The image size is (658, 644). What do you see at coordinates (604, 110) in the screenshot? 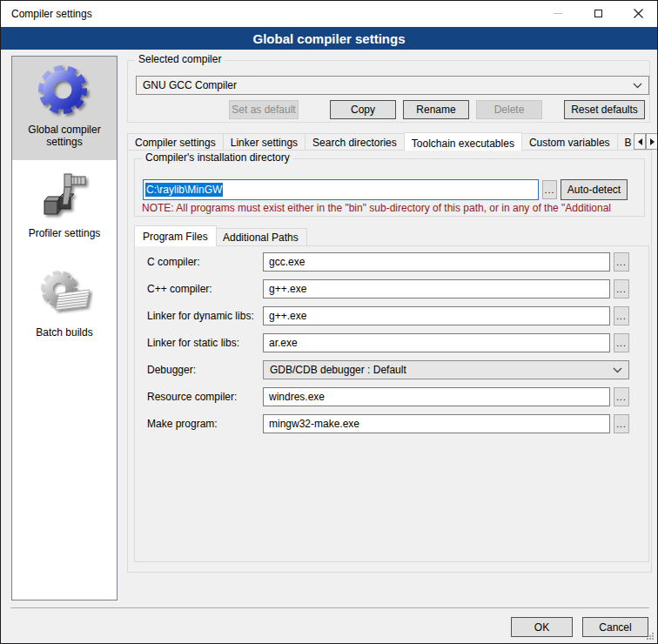
I see `reset-defaults-label: Reset defaults` at bounding box center [604, 110].